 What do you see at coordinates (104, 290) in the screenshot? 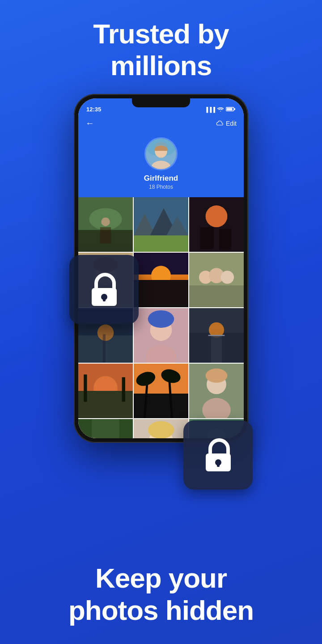
I see `lock-icon-left` at bounding box center [104, 290].